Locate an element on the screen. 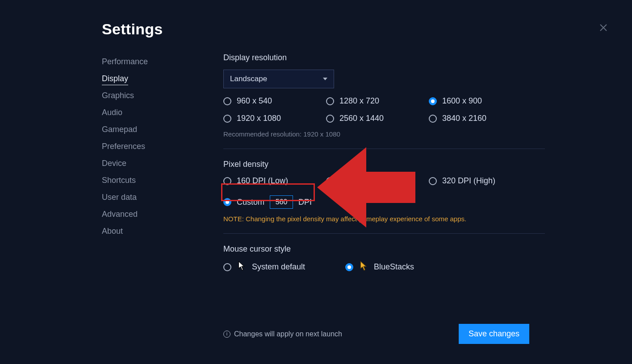 This screenshot has height=364, width=632. sidebar-item-about: About is located at coordinates (146, 231).